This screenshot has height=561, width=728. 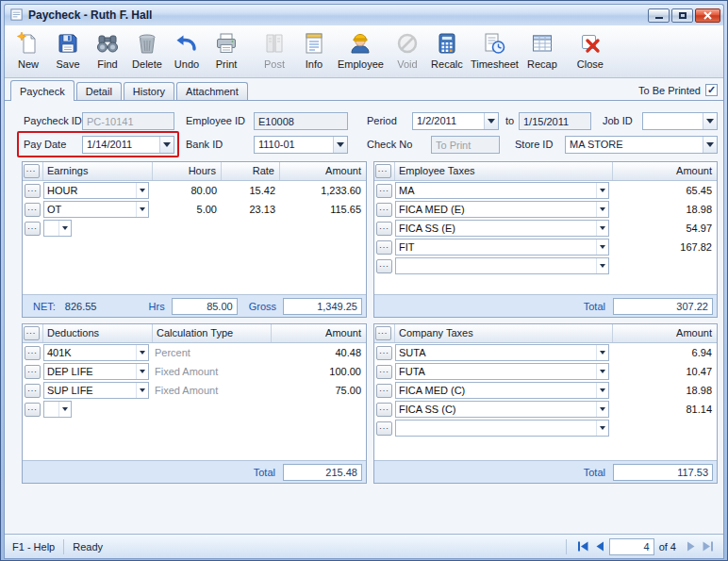 I want to click on toolbar-button-close: Close, so click(x=590, y=52).